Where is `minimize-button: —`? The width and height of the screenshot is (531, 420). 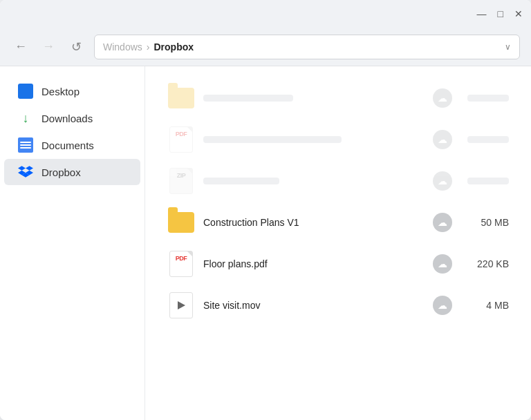 minimize-button: — is located at coordinates (482, 14).